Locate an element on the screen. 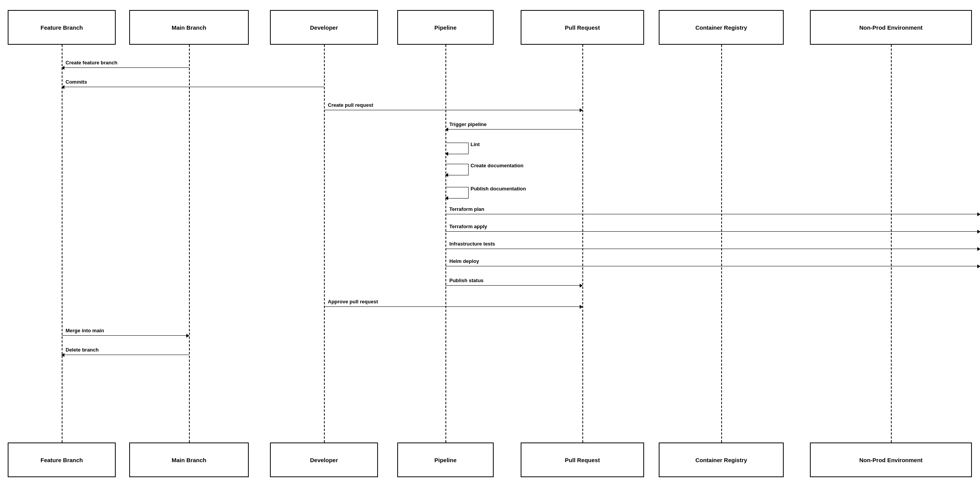 The width and height of the screenshot is (980, 493). lifeline-feature_branch is located at coordinates (62, 244).